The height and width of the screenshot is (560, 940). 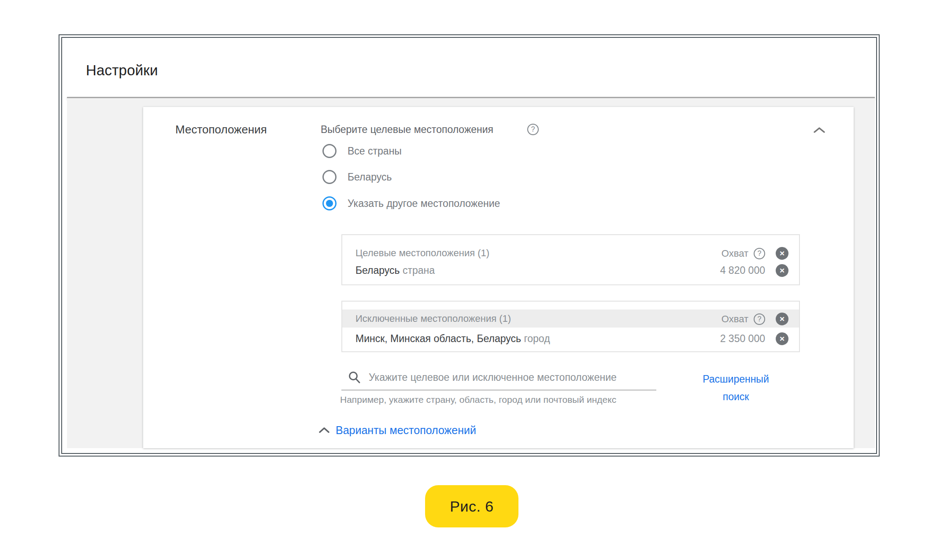 I want to click on reach-value: 4 820 000, so click(x=743, y=270).